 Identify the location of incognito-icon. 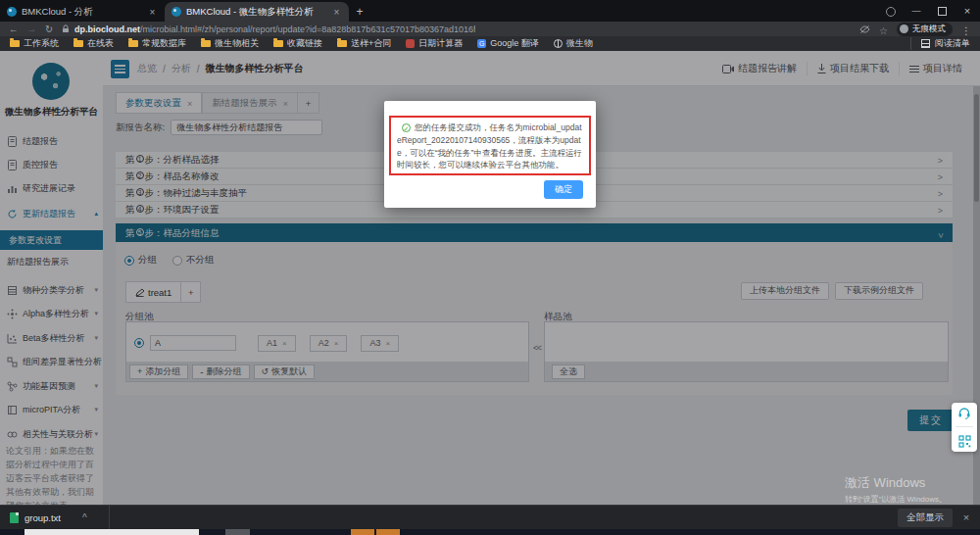
(904, 29).